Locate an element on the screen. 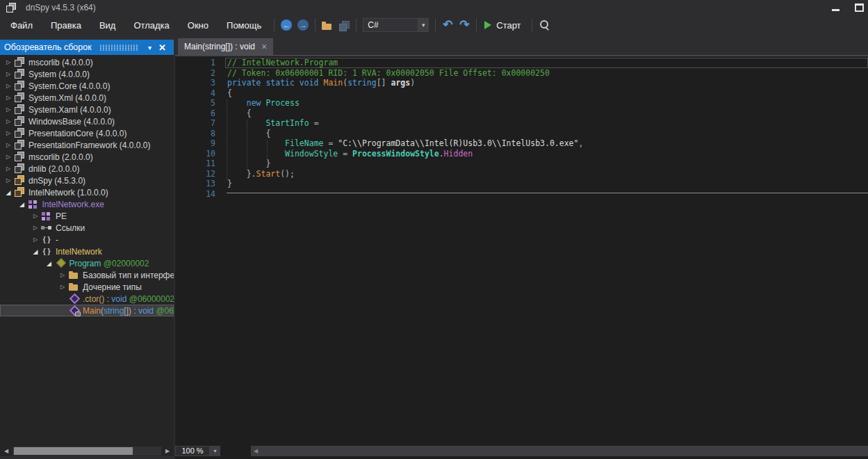 The height and width of the screenshot is (459, 868). tree-item: ▷dnlib (2.0.0.0) is located at coordinates (87, 168).